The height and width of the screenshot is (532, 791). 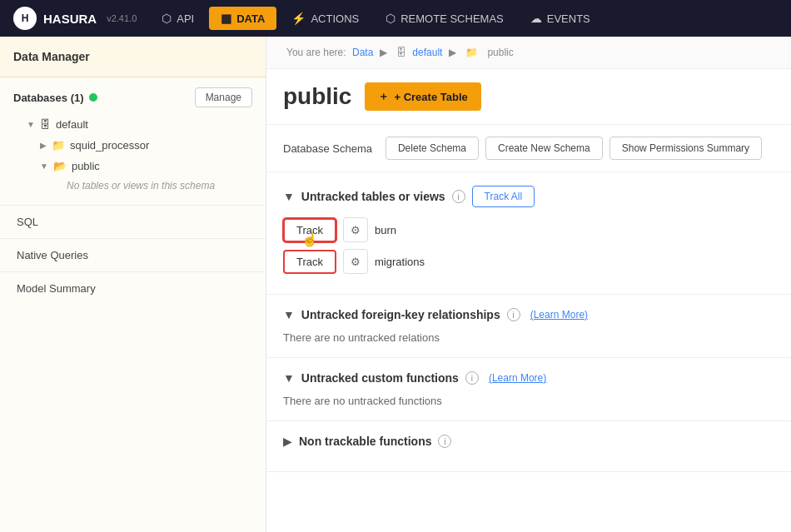 I want to click on collapse-functions-icon: ▼, so click(x=289, y=378).